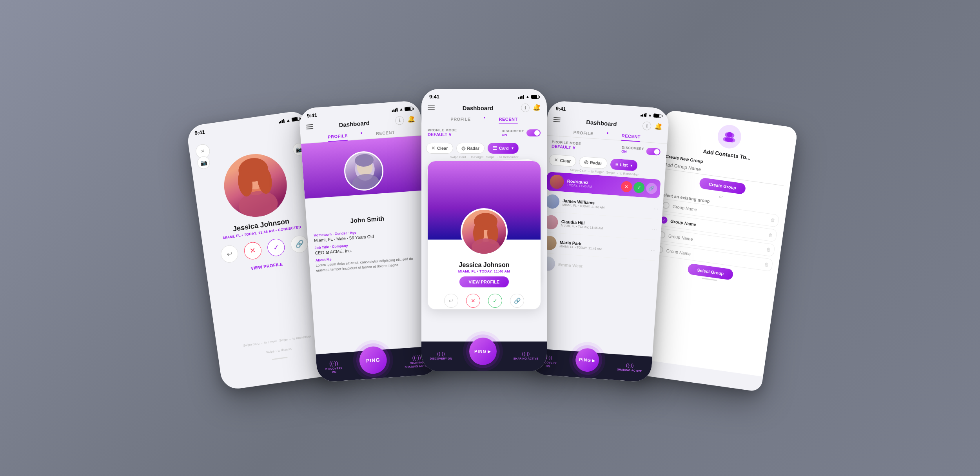 The width and height of the screenshot is (980, 476). Describe the element at coordinates (653, 250) in the screenshot. I see `more-icon-3: ···` at that location.